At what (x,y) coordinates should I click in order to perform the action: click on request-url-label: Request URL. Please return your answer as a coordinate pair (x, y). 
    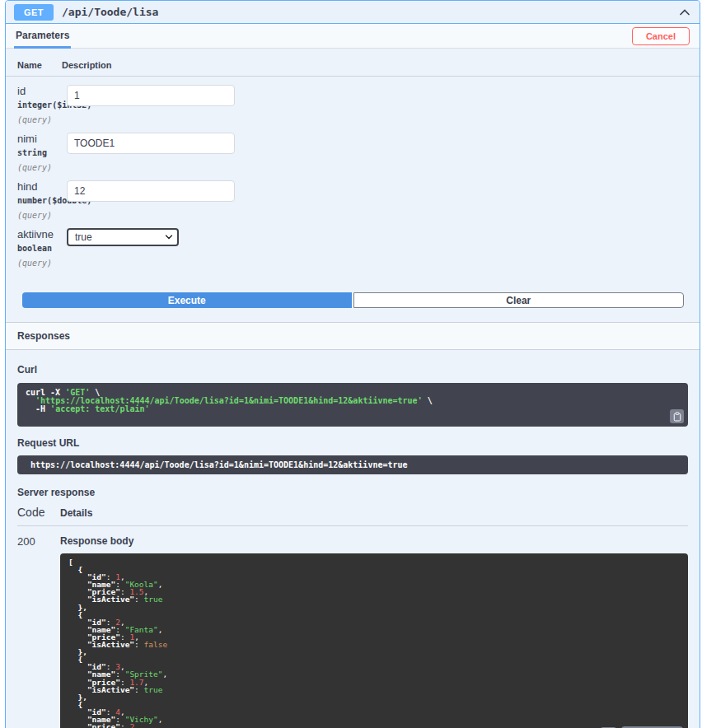
    Looking at the image, I should click on (353, 443).